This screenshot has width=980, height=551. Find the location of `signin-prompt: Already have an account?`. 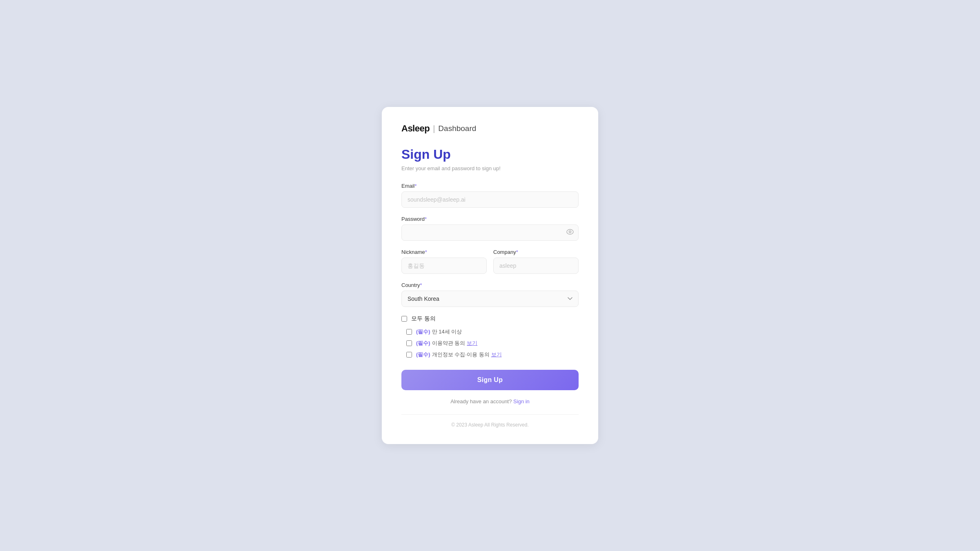

signin-prompt: Already have an account? is located at coordinates (481, 402).